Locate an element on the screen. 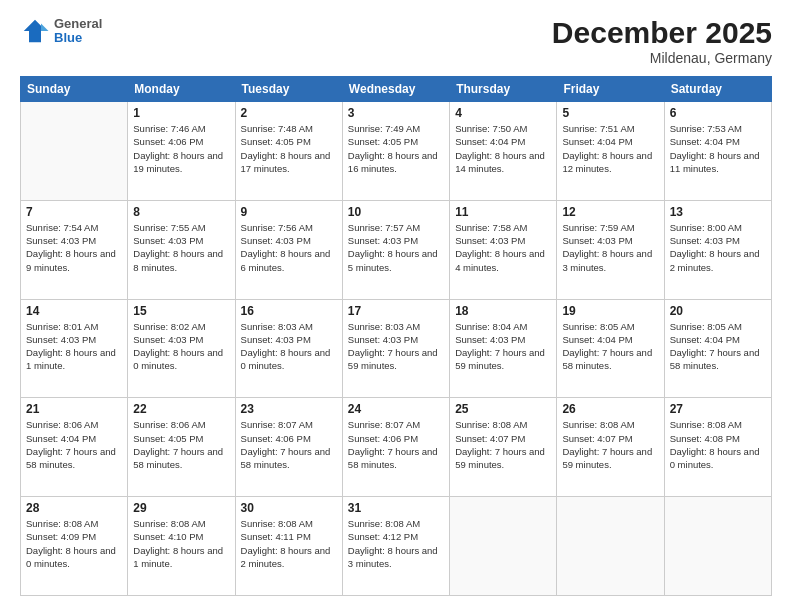 The height and width of the screenshot is (612, 792). day-number: 9 is located at coordinates (289, 212).